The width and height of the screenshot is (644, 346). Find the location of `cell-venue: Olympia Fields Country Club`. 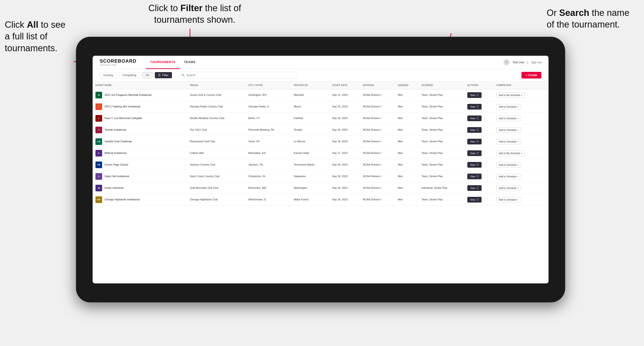

cell-venue: Olympia Fields Country Club is located at coordinates (216, 107).